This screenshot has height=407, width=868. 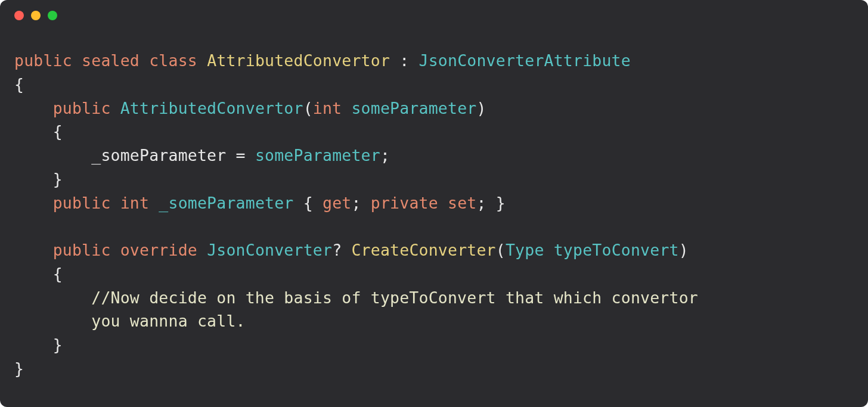 I want to click on class-name: AttributedConvertor, so click(x=298, y=61).